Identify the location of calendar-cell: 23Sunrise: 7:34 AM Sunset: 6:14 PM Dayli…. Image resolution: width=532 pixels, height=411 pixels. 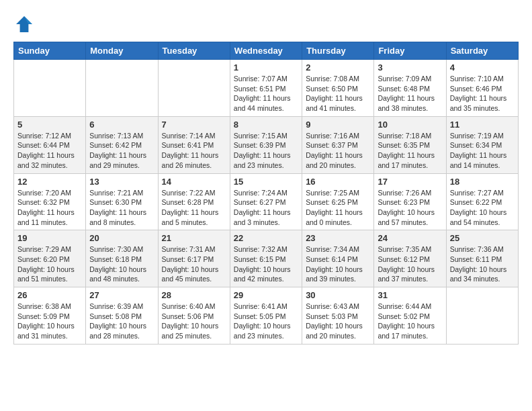
(339, 259).